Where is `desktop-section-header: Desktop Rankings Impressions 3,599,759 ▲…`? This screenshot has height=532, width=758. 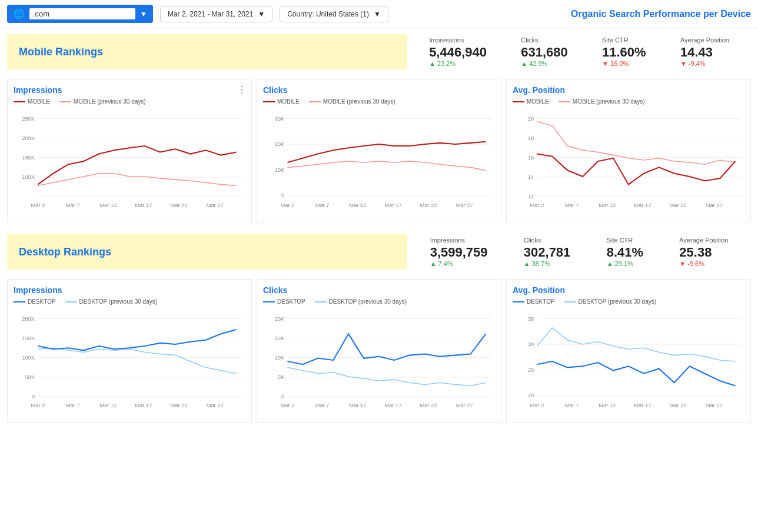 desktop-section-header: Desktop Rankings Impressions 3,599,759 ▲… is located at coordinates (379, 252).